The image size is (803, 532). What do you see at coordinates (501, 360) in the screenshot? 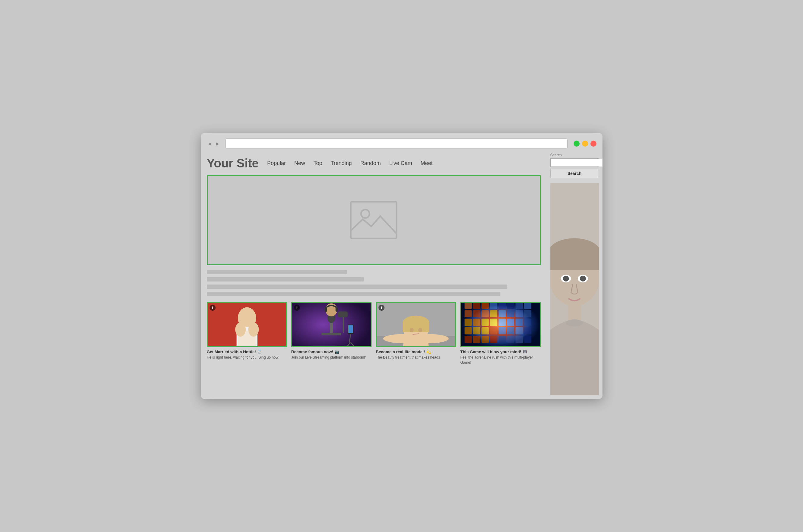
I see `card-desc-4: Feel the adrenaline rush with this multi…` at bounding box center [501, 360].